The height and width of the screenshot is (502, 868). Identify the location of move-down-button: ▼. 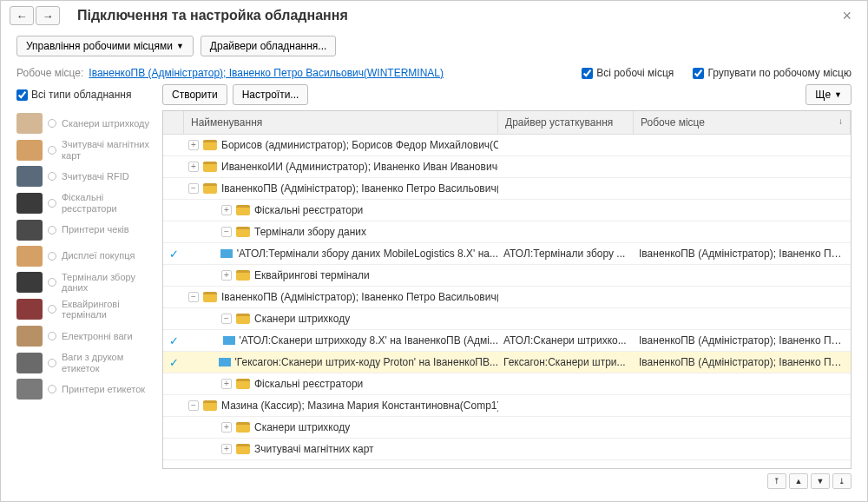
(820, 481).